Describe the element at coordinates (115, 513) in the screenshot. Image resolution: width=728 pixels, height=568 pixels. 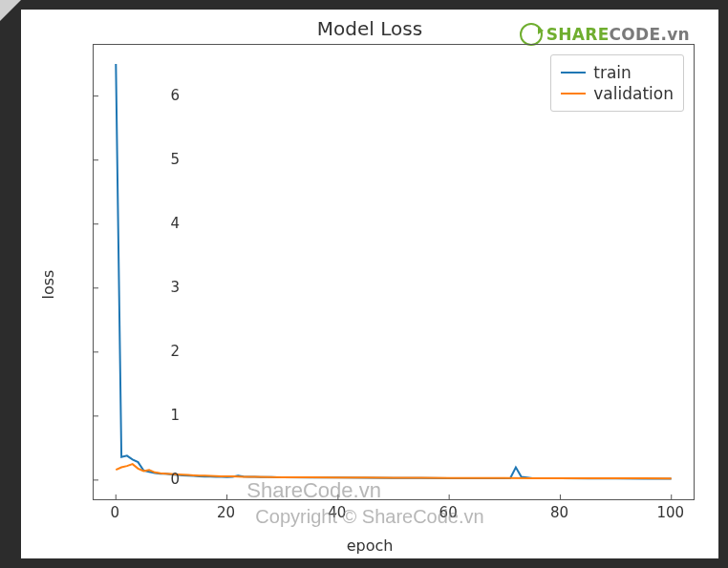
I see `xtick-0: 0` at that location.